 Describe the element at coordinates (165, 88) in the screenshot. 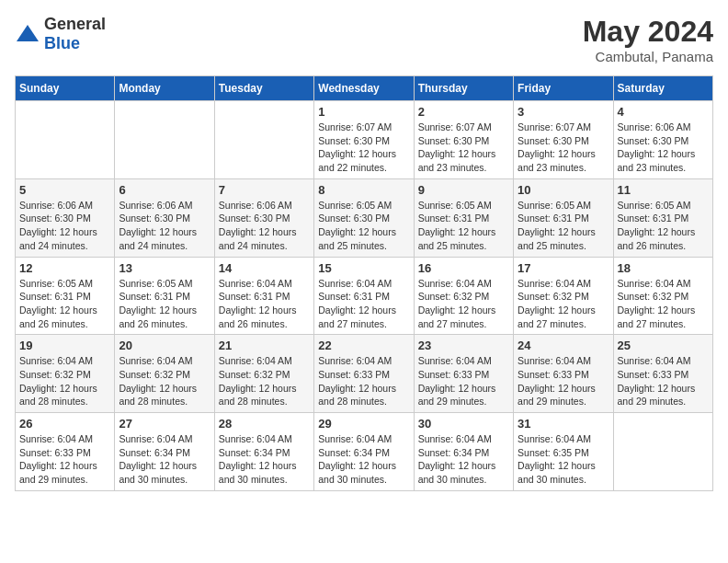

I see `col-header-monday: Monday` at that location.